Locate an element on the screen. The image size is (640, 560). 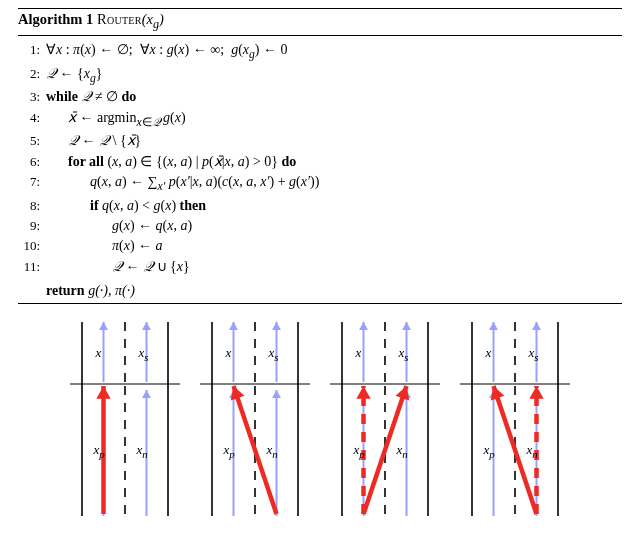
line-number: 6: is located at coordinates (32, 162).